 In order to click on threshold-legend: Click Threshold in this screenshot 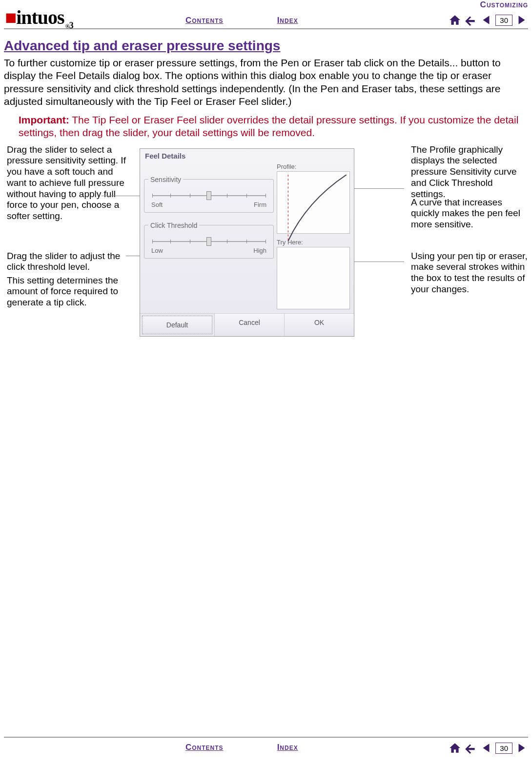, I will do `click(174, 225)`.